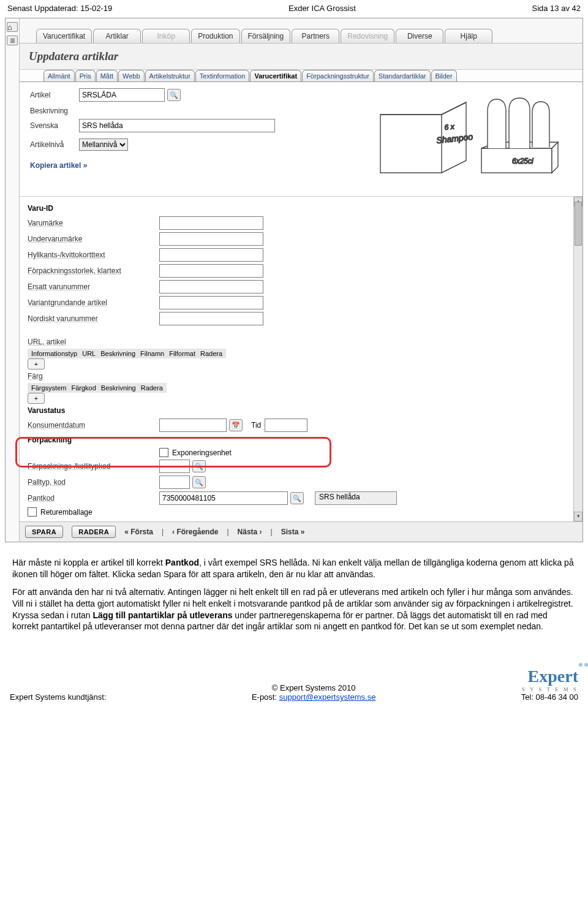 This screenshot has width=588, height=913. Describe the element at coordinates (450, 127) in the screenshot. I see `svg-text: 6 x` at that location.